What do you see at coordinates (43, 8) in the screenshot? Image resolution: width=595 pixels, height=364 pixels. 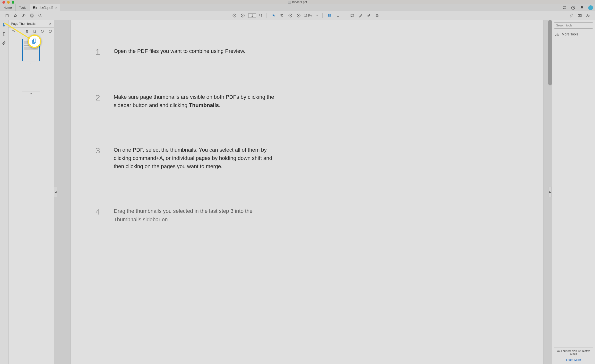 I see `tab-document-label: Binder1.pdf` at bounding box center [43, 8].